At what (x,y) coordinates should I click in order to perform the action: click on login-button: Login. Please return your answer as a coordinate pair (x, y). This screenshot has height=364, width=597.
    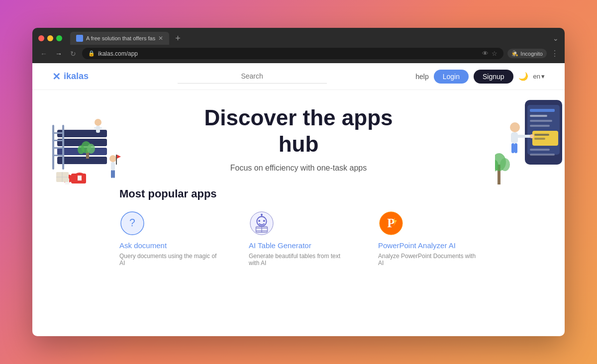
    Looking at the image, I should click on (451, 77).